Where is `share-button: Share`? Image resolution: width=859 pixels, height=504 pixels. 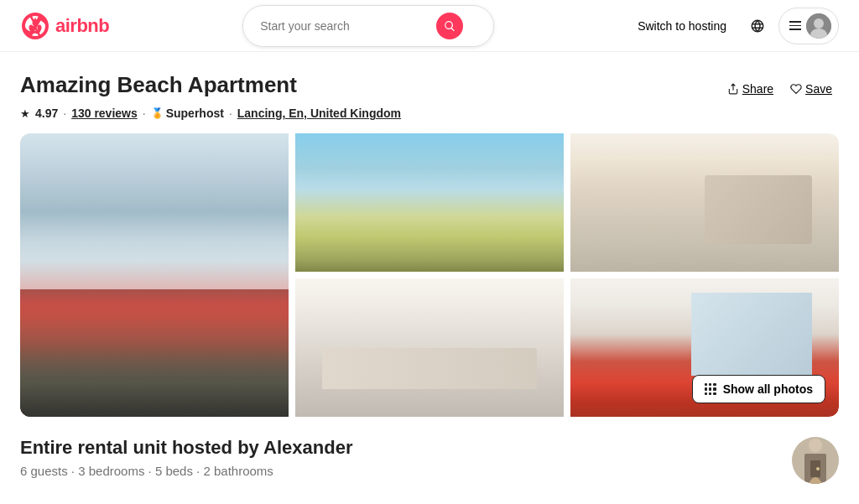 share-button: Share is located at coordinates (750, 89).